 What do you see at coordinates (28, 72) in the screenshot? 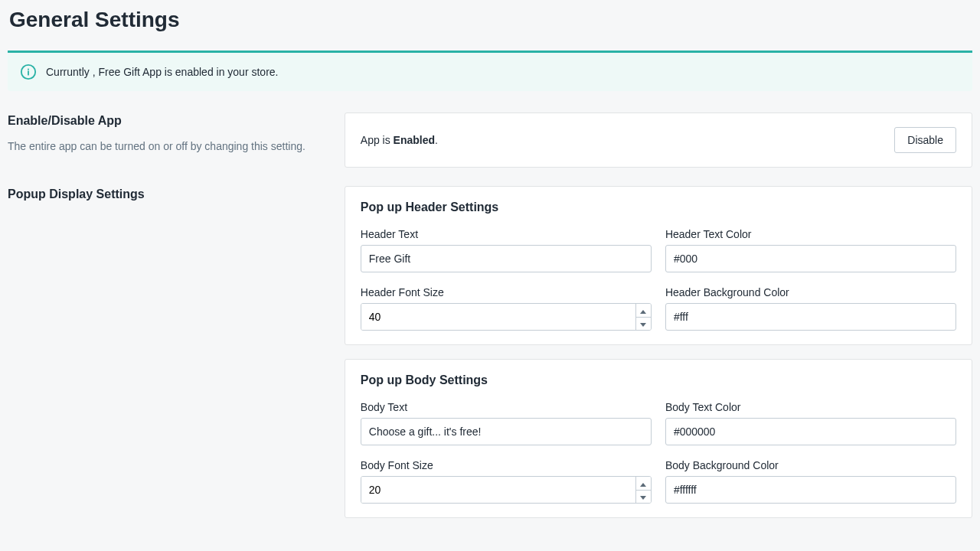
I see `info-icon` at bounding box center [28, 72].